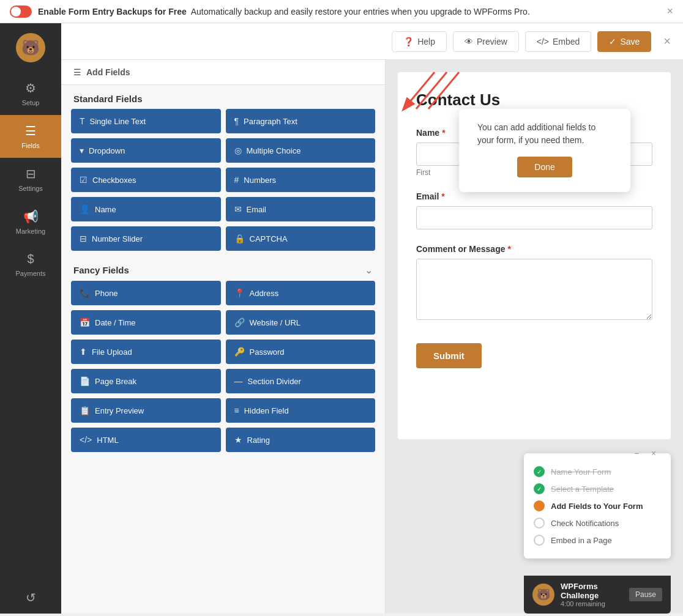  I want to click on hidden-field-icon: ≡, so click(237, 410).